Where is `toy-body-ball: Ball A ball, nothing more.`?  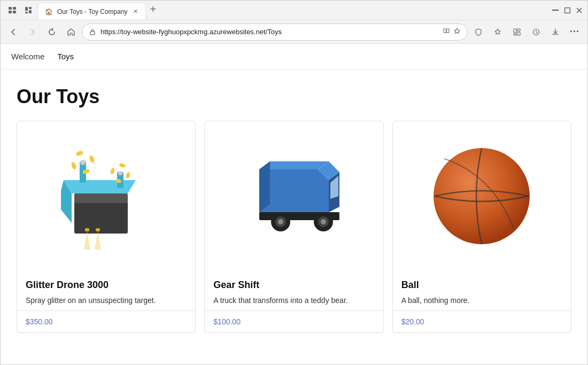
toy-body-ball: Ball A ball, nothing more. is located at coordinates (482, 291).